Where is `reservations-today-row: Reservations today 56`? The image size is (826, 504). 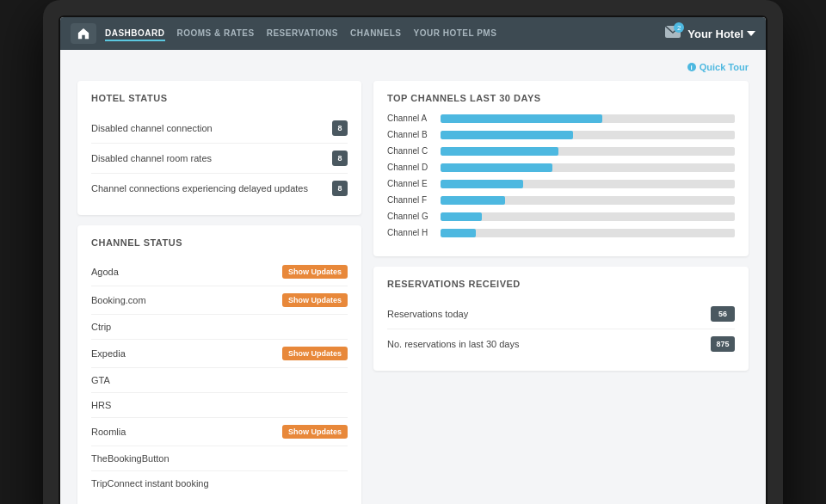
reservations-today-row: Reservations today 56 is located at coordinates (561, 315).